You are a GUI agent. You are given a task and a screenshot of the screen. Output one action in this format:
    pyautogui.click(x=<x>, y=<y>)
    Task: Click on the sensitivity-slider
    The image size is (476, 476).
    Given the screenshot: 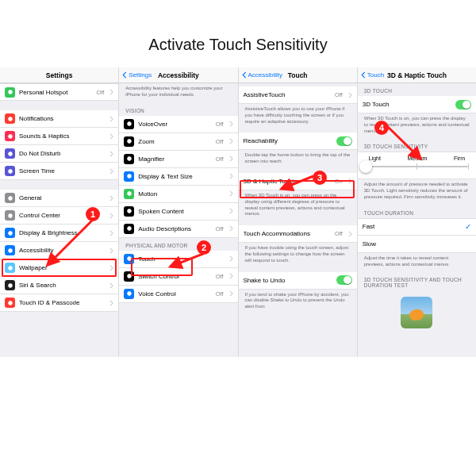 What is the action you would take?
    pyautogui.click(x=417, y=169)
    